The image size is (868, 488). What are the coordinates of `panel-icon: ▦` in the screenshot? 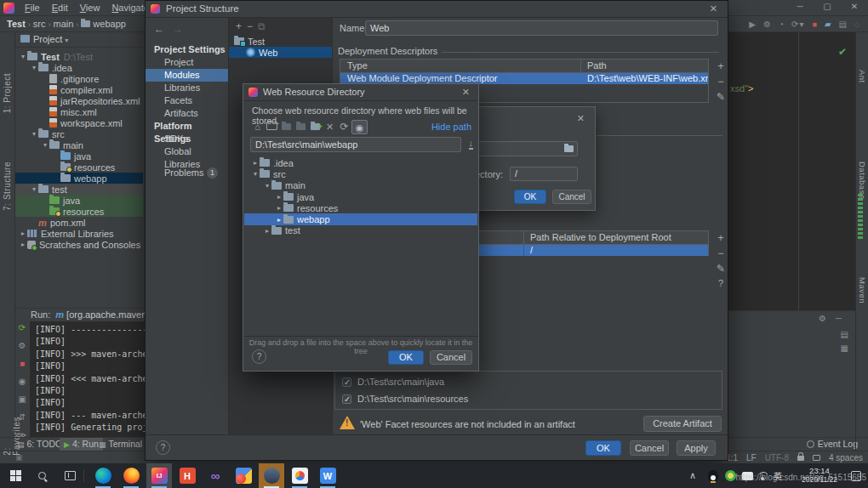 It's located at (844, 349).